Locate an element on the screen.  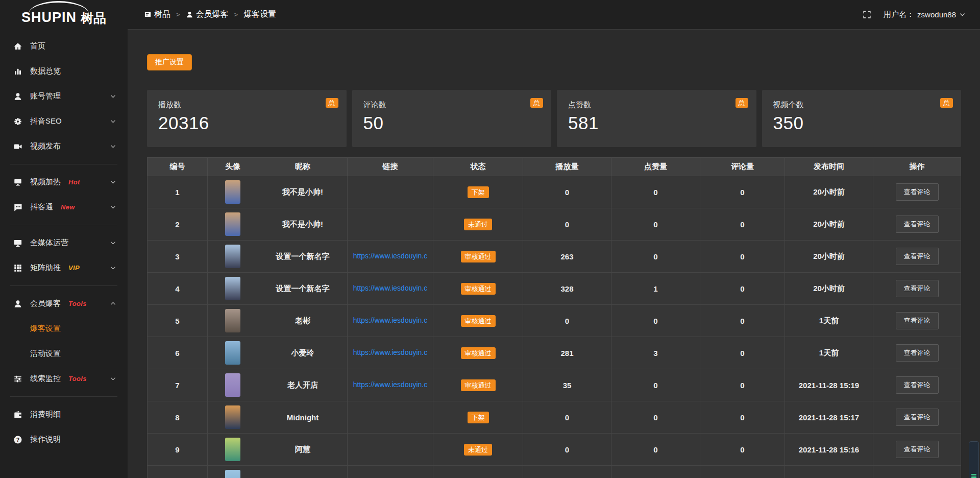
sidebar-item-matrix-boost: 矩阵助推 VIP is located at coordinates (64, 268).